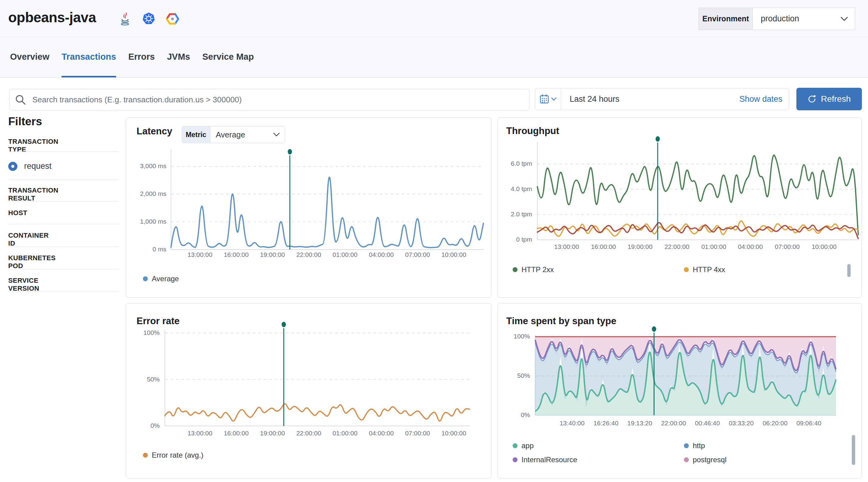 The image size is (868, 482). I want to click on y-axis-tick-label: 0 tpm, so click(509, 239).